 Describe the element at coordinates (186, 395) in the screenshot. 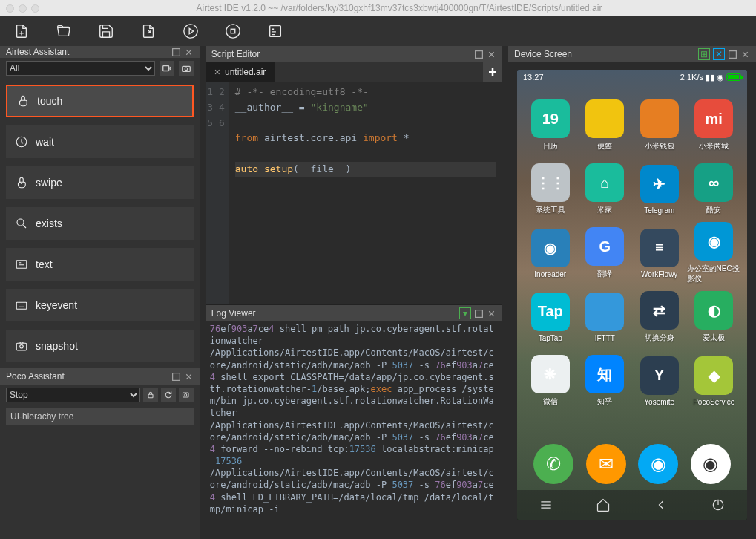

I see `inspect-icon` at that location.